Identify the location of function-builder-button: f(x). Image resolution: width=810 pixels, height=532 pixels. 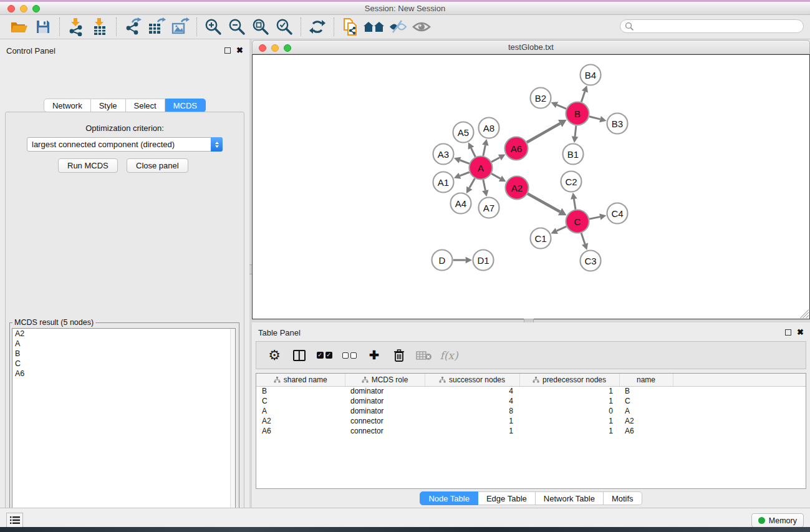
(449, 355).